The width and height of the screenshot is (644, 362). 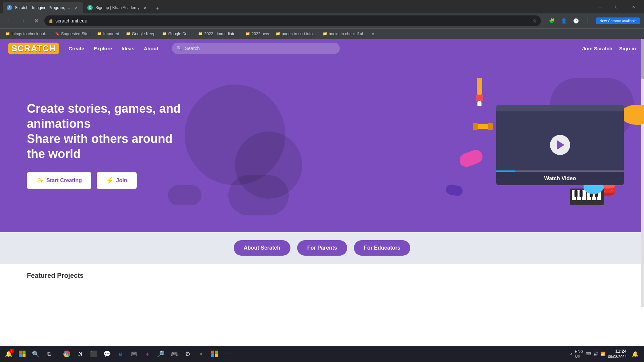 I want to click on caret-up-icon: ∧, so click(x=571, y=354).